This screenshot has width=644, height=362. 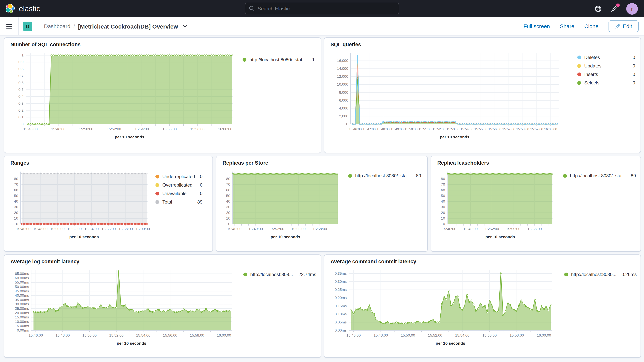 What do you see at coordinates (344, 116) in the screenshot?
I see `svg-text: 2,000` at bounding box center [344, 116].